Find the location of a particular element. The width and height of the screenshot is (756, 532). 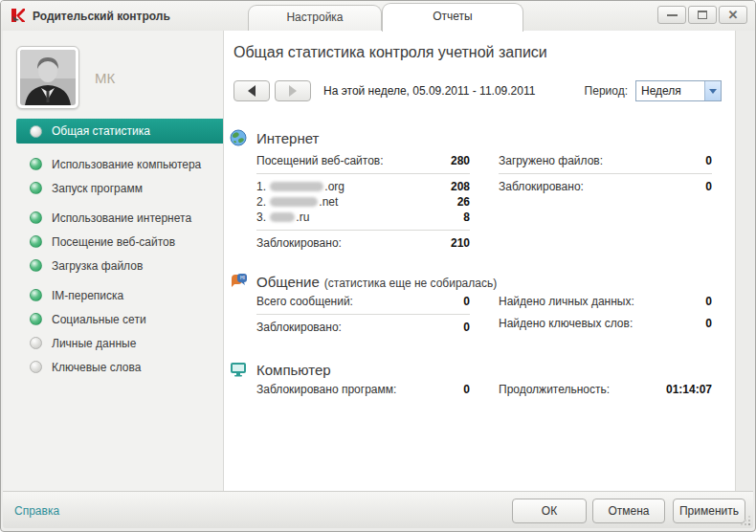

sidebar-item-internet-usage: Использование интернета is located at coordinates (113, 218).